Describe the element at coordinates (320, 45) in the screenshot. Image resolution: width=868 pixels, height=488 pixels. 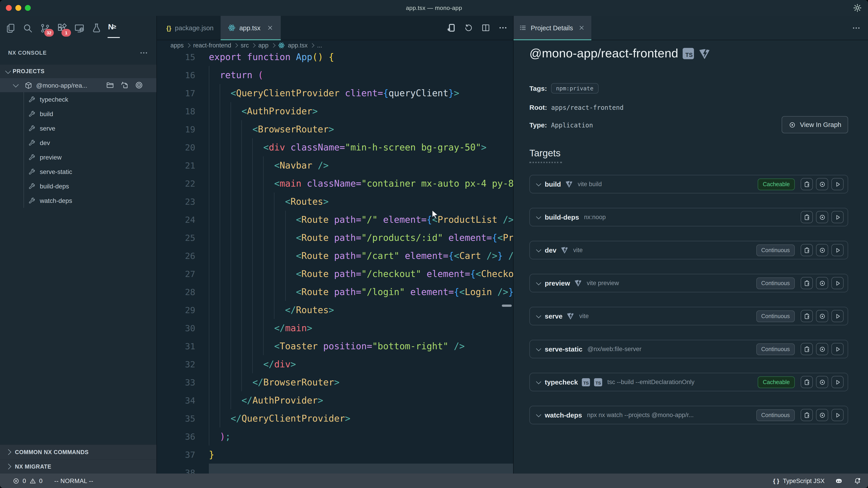
I see `breadcrumb-label: ...` at that location.